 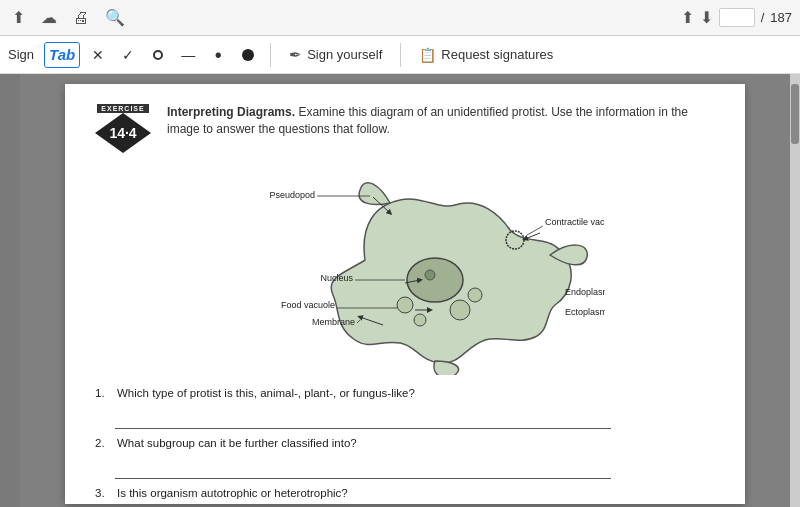 I want to click on check-tool-button: ✓, so click(x=128, y=55).